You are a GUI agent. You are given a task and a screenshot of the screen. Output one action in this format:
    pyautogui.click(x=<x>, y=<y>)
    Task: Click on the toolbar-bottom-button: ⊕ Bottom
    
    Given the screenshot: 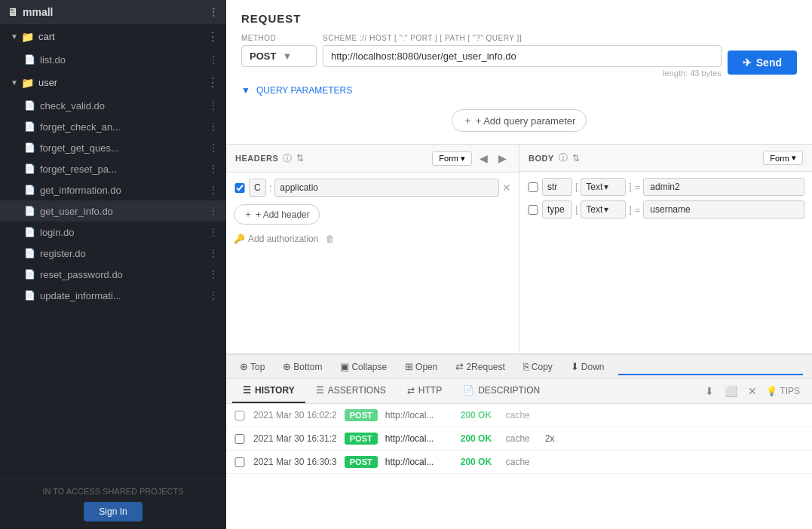 What is the action you would take?
    pyautogui.click(x=302, y=366)
    